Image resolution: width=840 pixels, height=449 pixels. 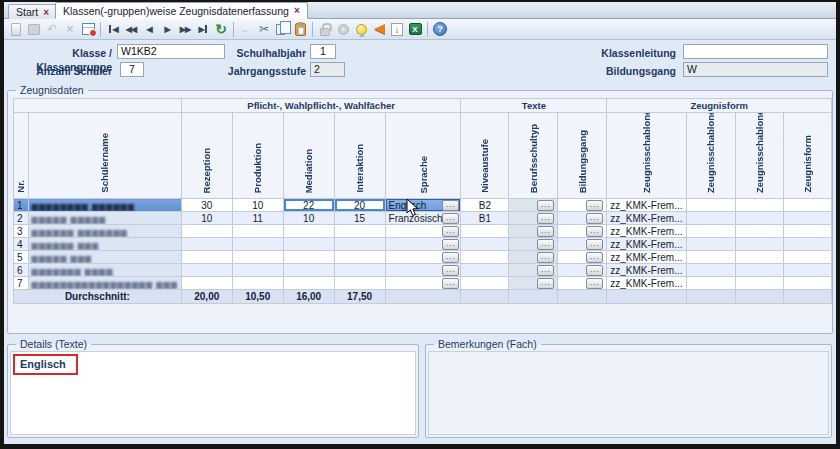 What do you see at coordinates (52, 30) in the screenshot?
I see `undo-icon: ↶` at bounding box center [52, 30].